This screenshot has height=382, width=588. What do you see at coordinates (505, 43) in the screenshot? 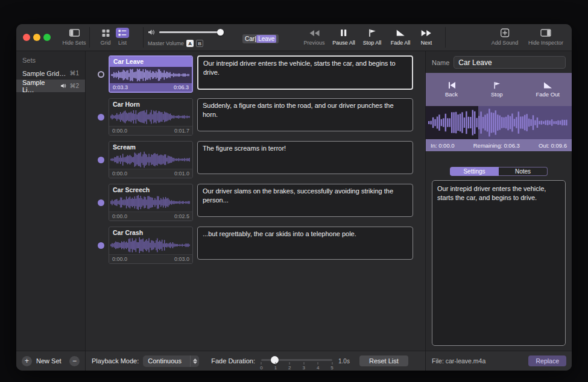
I see `add-sound-label: Add Sound` at bounding box center [505, 43].